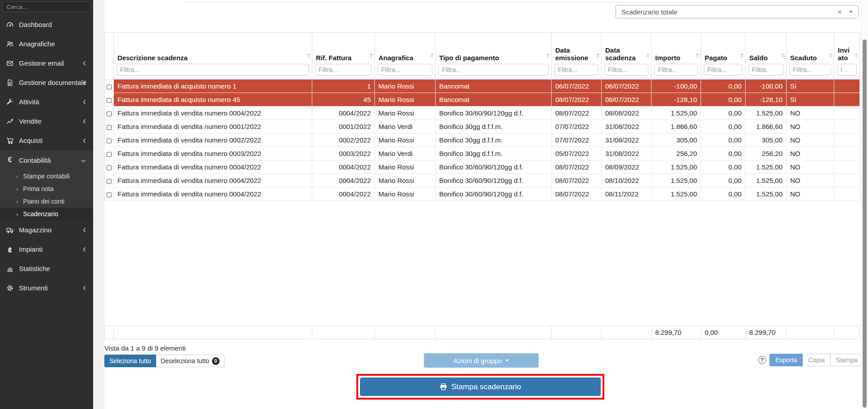 The width and height of the screenshot is (868, 409). I want to click on deselect-all-button: Deseleziona tutto 0, so click(190, 361).